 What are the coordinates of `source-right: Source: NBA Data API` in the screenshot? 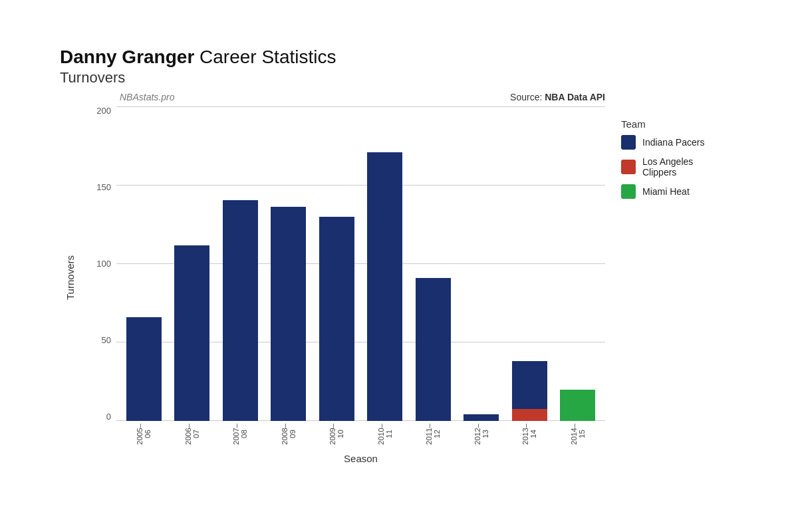 It's located at (557, 97).